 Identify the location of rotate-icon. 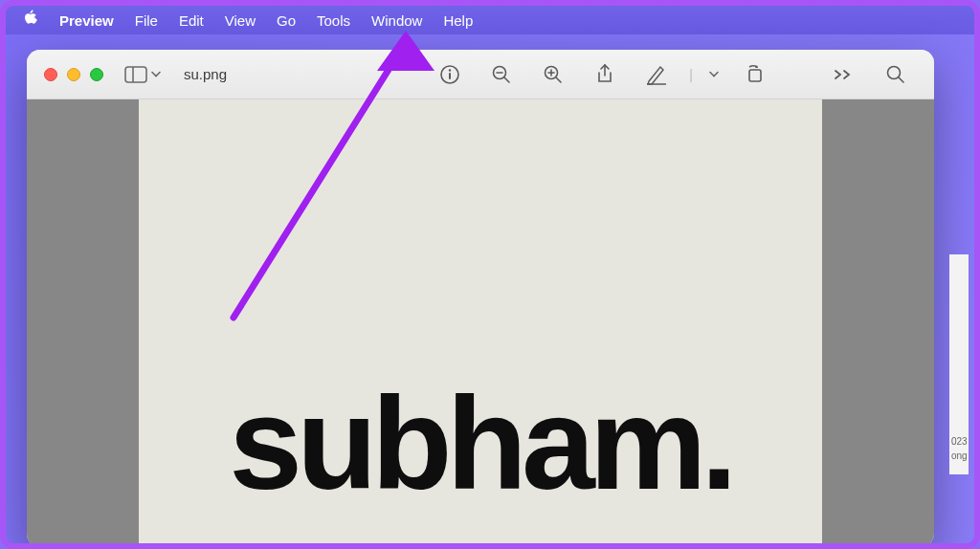
(754, 75).